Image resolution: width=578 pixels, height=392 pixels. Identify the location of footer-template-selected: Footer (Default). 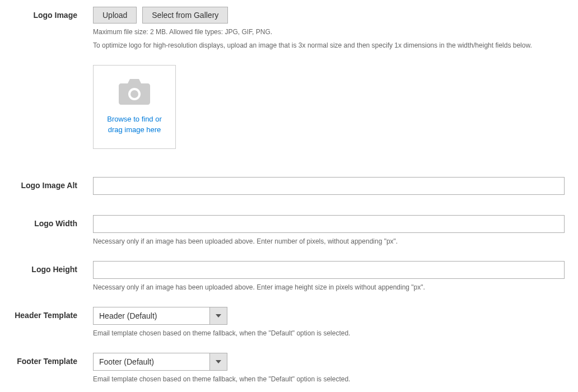
(151, 362).